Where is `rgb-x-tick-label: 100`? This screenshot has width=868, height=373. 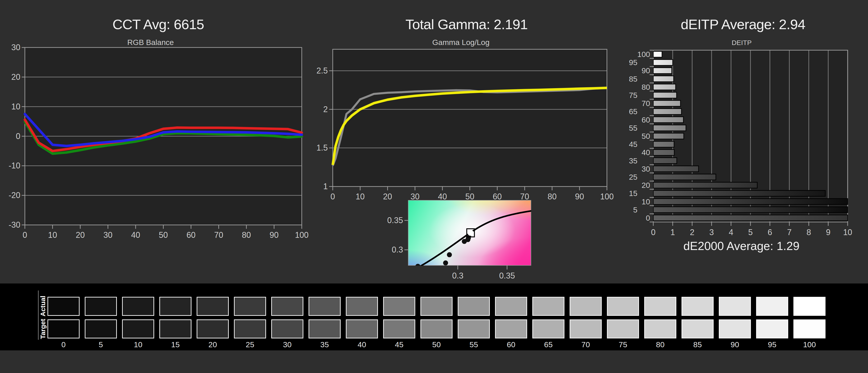
rgb-x-tick-label: 100 is located at coordinates (302, 235).